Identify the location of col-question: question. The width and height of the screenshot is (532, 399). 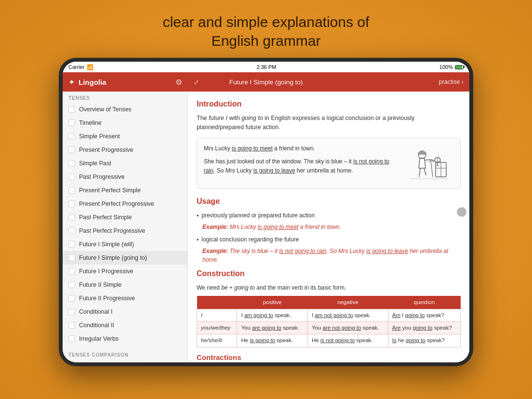
(424, 303).